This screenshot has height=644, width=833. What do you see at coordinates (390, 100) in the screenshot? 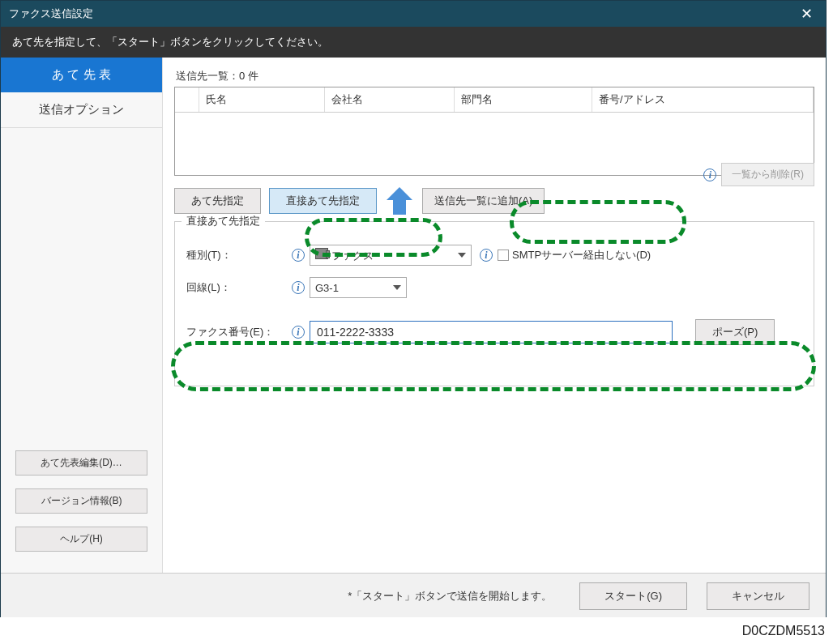
I see `col-company: 会社名` at bounding box center [390, 100].